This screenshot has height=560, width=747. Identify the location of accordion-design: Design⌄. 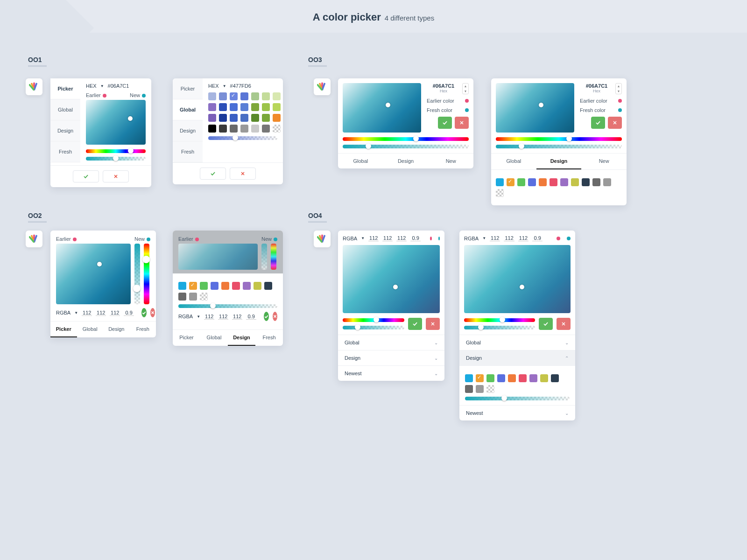
(391, 357).